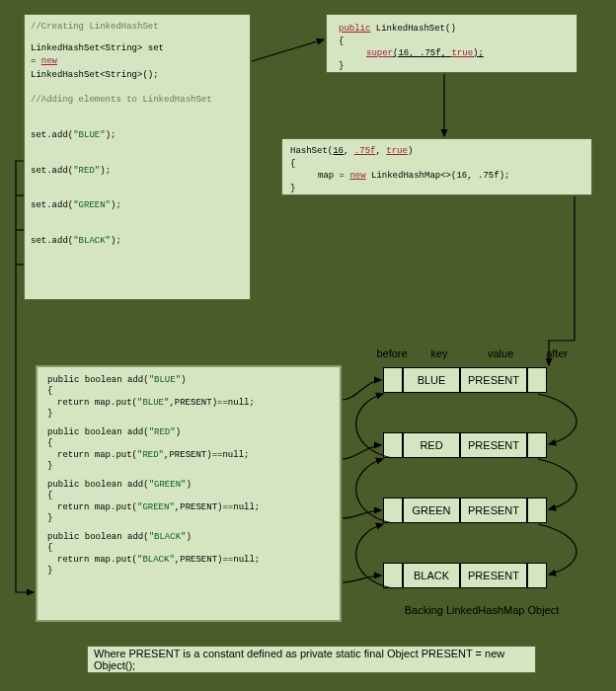 The height and width of the screenshot is (691, 616). What do you see at coordinates (436, 176) in the screenshot?
I see `code-line: map = new LinkedHashMap<>(16, .75f);` at bounding box center [436, 176].